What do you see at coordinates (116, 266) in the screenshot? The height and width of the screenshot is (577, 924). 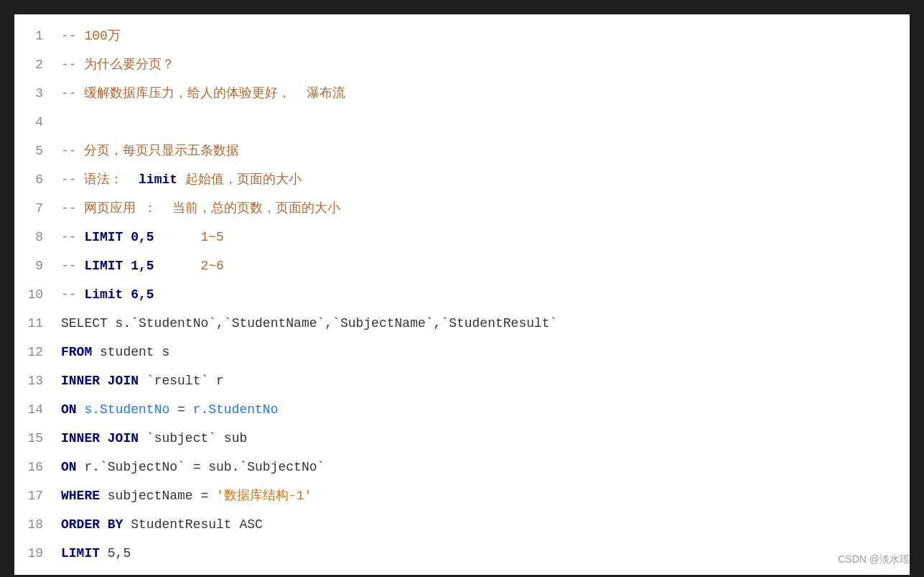 I see `keyword-inline: LIMIT 1,5` at bounding box center [116, 266].